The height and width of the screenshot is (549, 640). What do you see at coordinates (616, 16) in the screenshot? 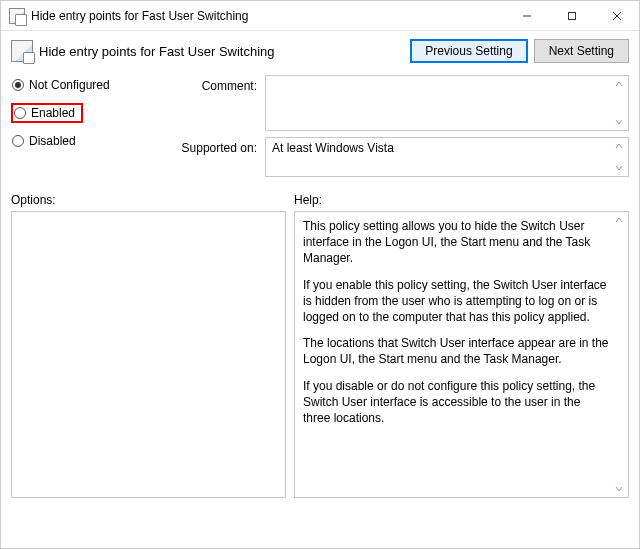
I see `close-button` at bounding box center [616, 16].